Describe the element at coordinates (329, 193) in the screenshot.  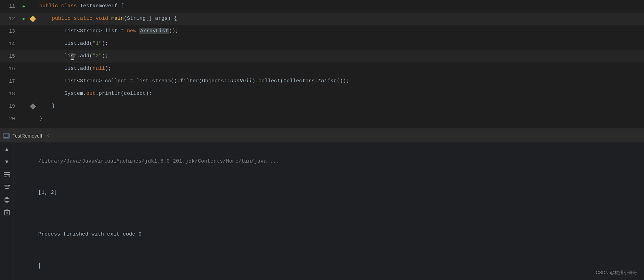
I see `terminal-output-line: [0, 1]` at that location.